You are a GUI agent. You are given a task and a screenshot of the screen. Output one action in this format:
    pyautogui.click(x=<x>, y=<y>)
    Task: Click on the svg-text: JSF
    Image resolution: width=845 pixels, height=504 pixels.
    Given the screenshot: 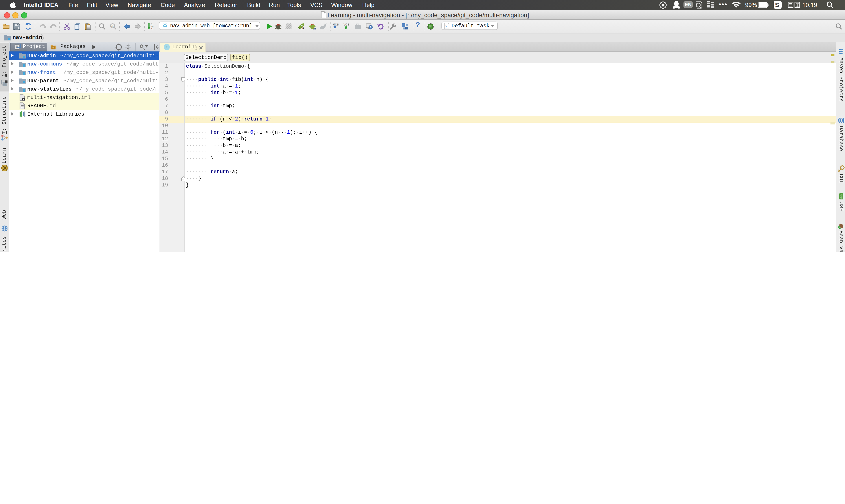 What is the action you would take?
    pyautogui.click(x=841, y=197)
    